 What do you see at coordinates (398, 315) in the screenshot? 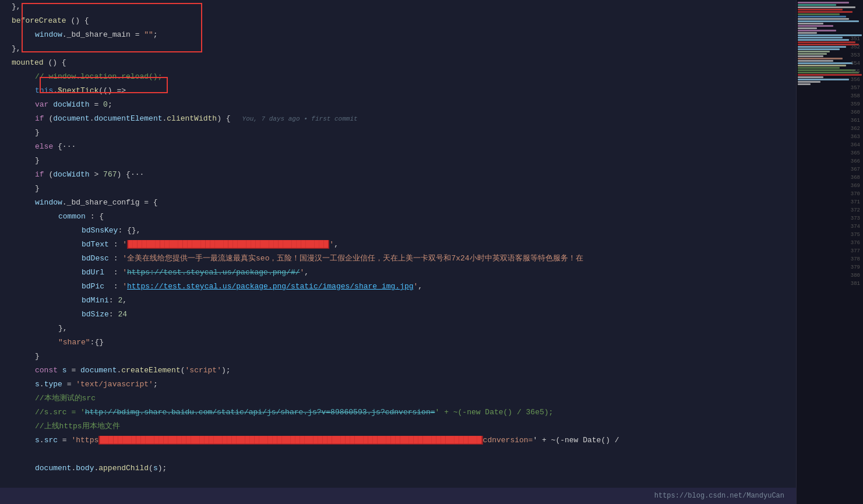
I see `line-text: bdSize: 24` at bounding box center [398, 315].